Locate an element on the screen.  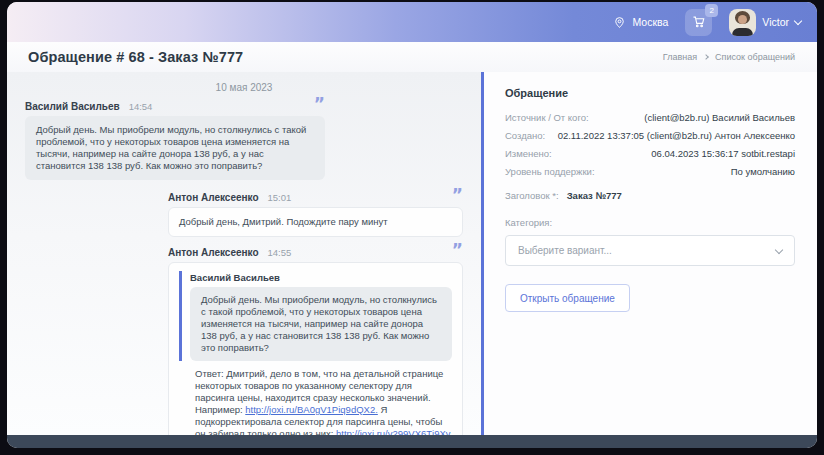
page-title: Обращение # 68 - Заказ №777 is located at coordinates (136, 57).